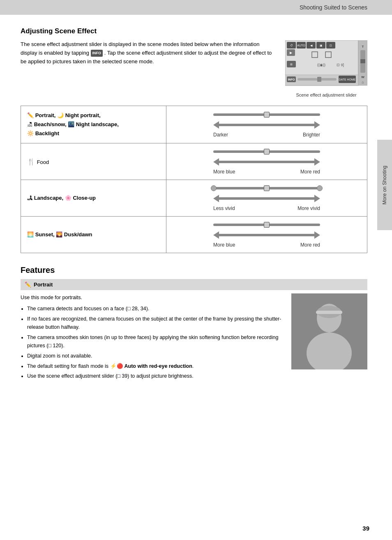 The image size is (392, 540). I want to click on table-row: ✏️ Portrait, 🌙 Night portrait, 🏖 Beach/s…, so click(194, 125).